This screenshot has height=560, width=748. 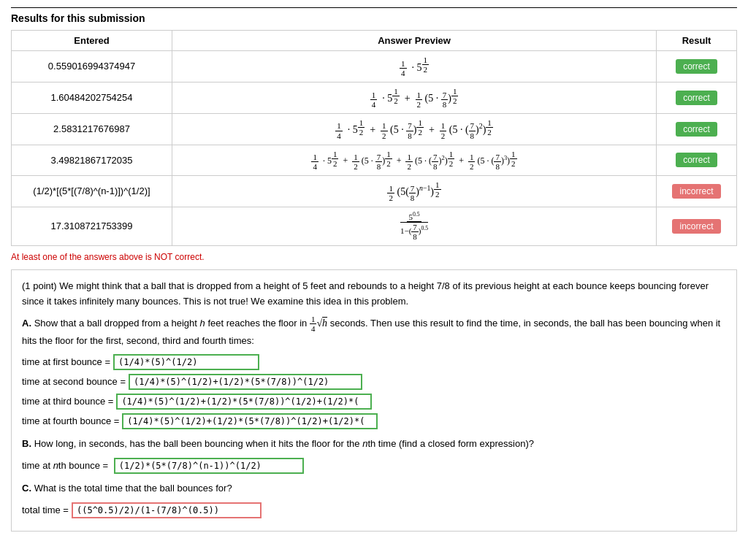 I want to click on third-bounce-input, so click(x=244, y=402).